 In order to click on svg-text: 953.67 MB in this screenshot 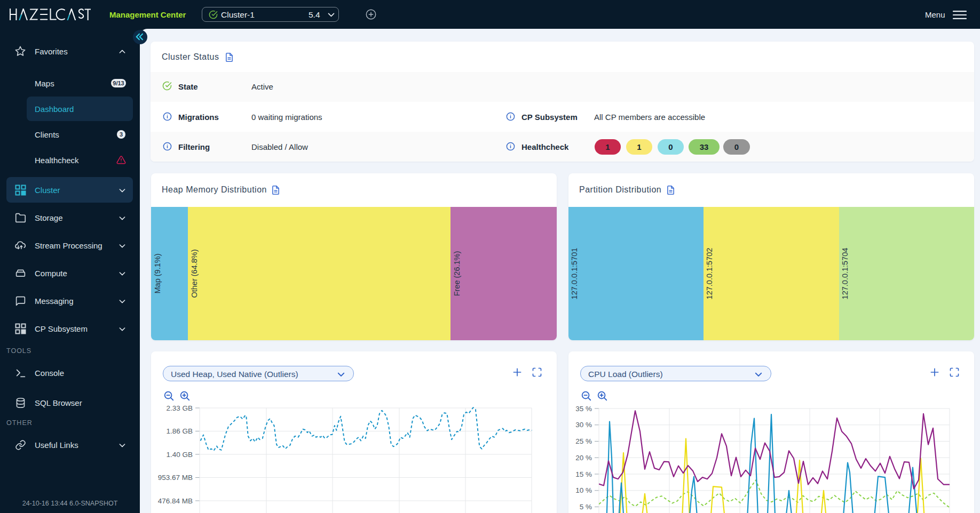, I will do `click(175, 478)`.